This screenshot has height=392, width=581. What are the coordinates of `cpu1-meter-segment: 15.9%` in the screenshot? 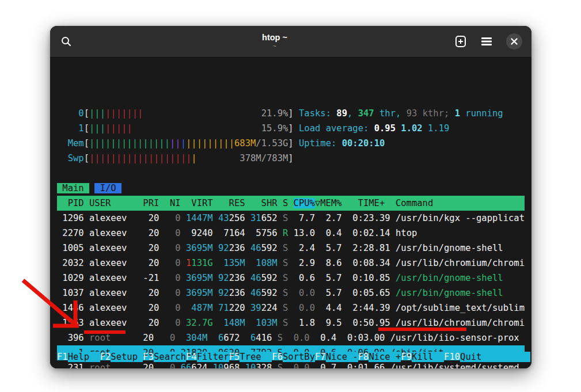 It's located at (275, 128).